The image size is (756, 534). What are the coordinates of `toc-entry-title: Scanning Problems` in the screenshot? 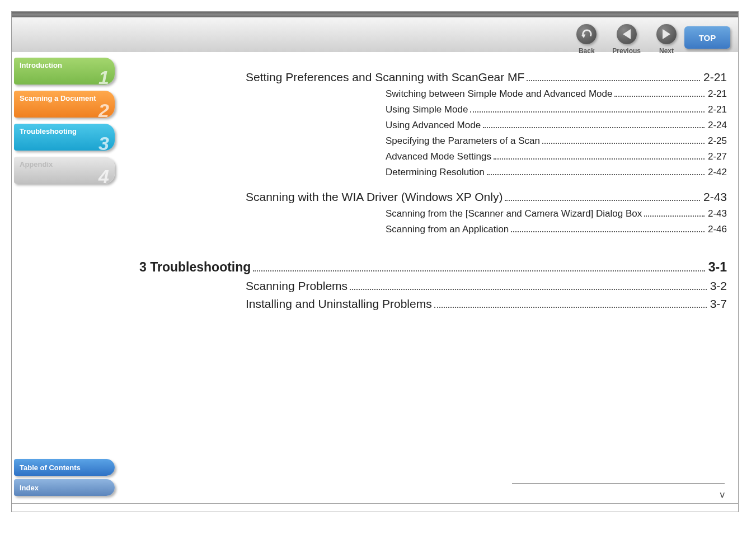 It's located at (297, 286).